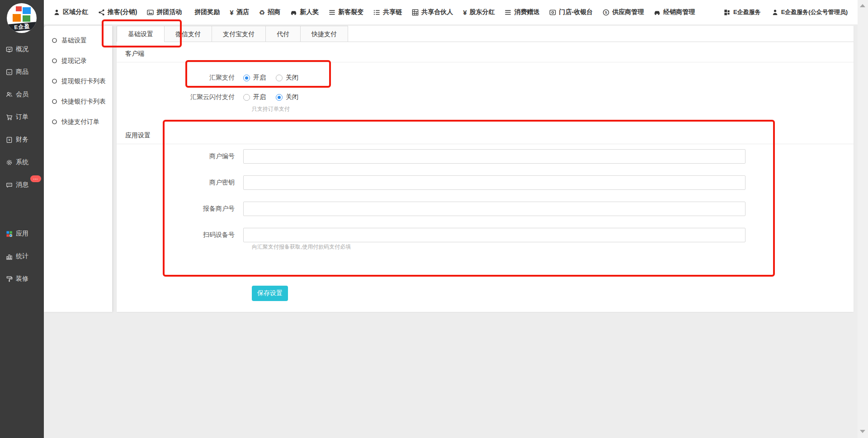 The height and width of the screenshot is (438, 868). What do you see at coordinates (22, 256) in the screenshot?
I see `sidebar-item-统计: 统计` at bounding box center [22, 256].